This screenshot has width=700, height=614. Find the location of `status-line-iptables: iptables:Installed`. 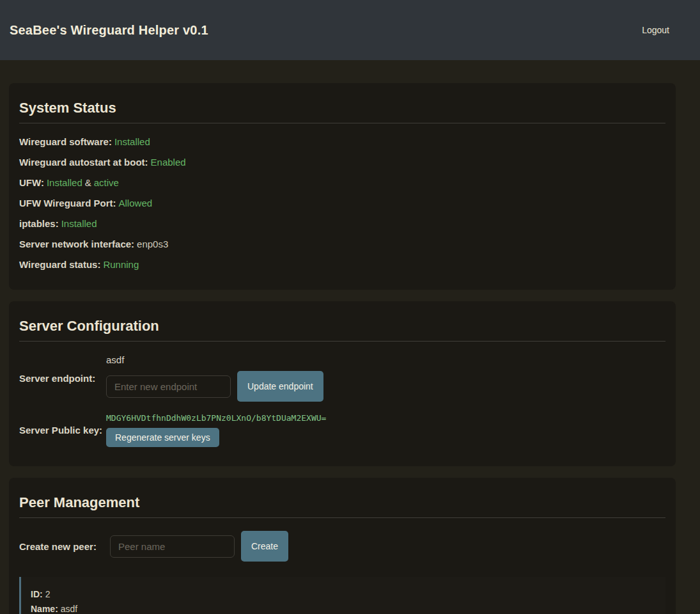

status-line-iptables: iptables:Installed is located at coordinates (343, 224).